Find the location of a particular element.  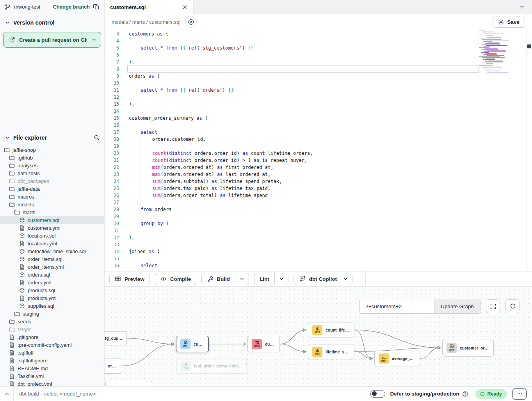

file-item-target: target is located at coordinates (52, 329).